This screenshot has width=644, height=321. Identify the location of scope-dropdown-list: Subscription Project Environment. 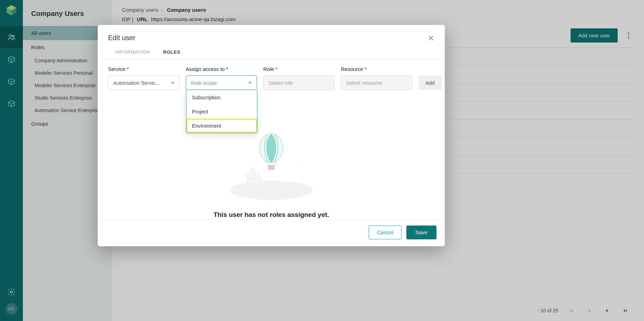
(222, 112).